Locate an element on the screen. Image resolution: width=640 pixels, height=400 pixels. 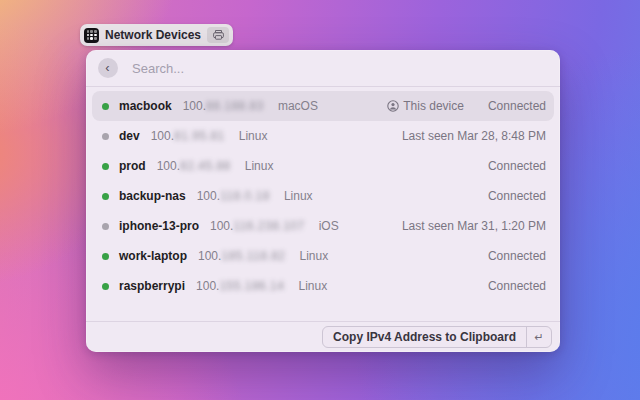
this-device-badge: This device is located at coordinates (426, 106).